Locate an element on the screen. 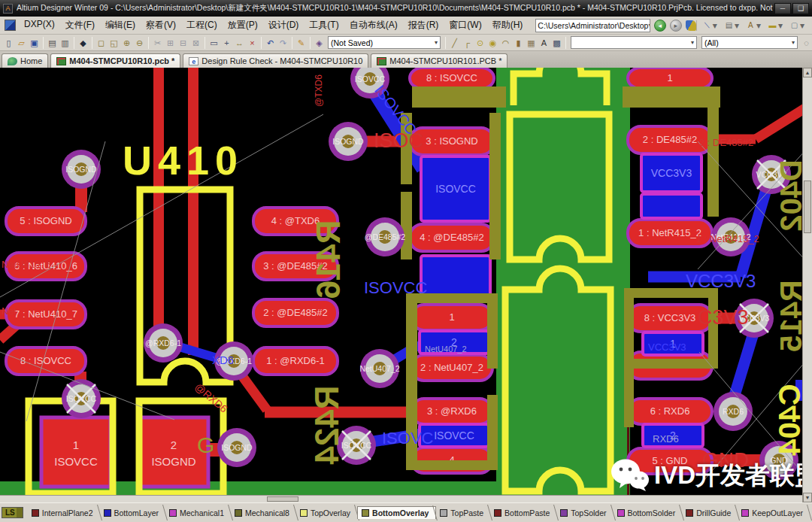 The height and width of the screenshot is (522, 812). layer-tab-bottomlayer: BottomLayer is located at coordinates (133, 513).